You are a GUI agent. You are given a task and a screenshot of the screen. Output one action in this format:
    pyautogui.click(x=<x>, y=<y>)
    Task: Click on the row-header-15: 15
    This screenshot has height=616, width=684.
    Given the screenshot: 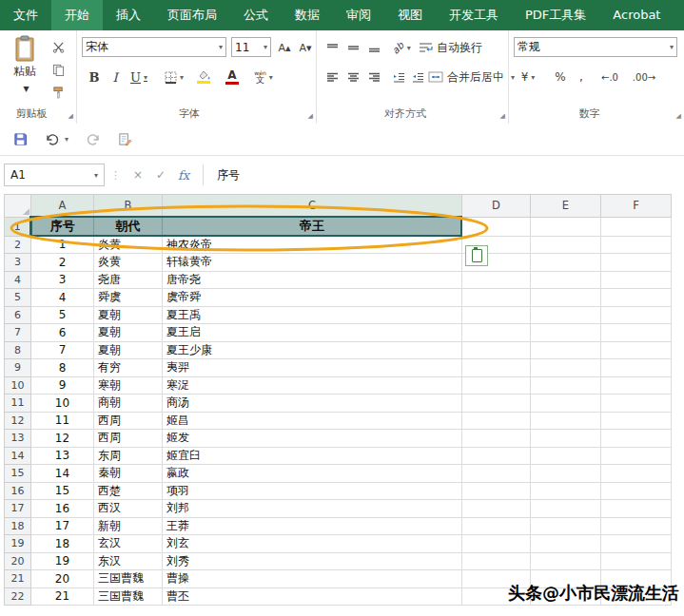 What is the action you would take?
    pyautogui.click(x=18, y=473)
    